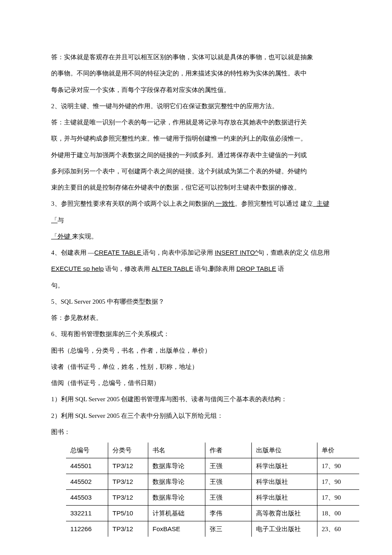 Image resolution: width=392 pixels, height=555 pixels. Describe the element at coordinates (196, 171) in the screenshot. I see `body-text: 多列添加到另一个表中，可创建两个表之间的链接。这个列就成为第二个表的外键。外键约` at that location.